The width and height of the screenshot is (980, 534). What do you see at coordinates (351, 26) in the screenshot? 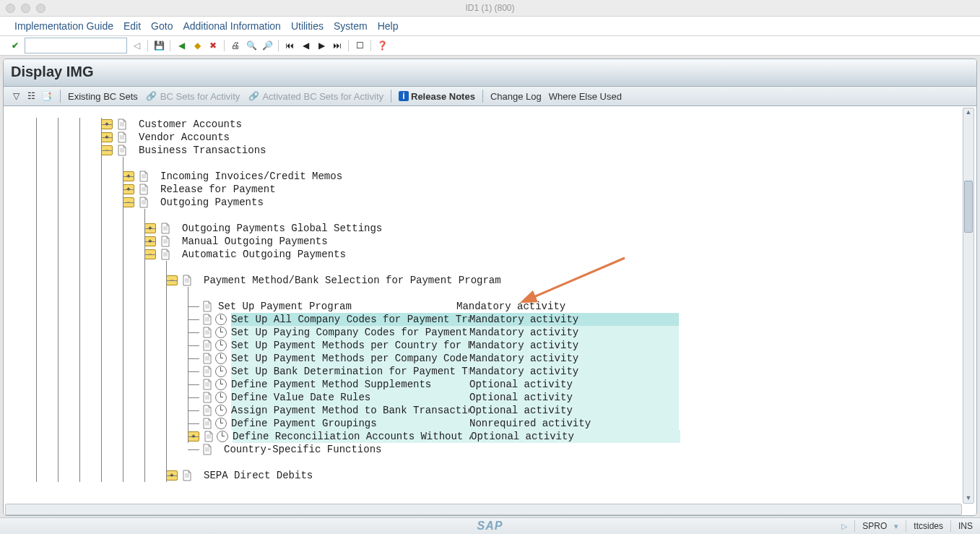
I see `menu-system: System` at bounding box center [351, 26].